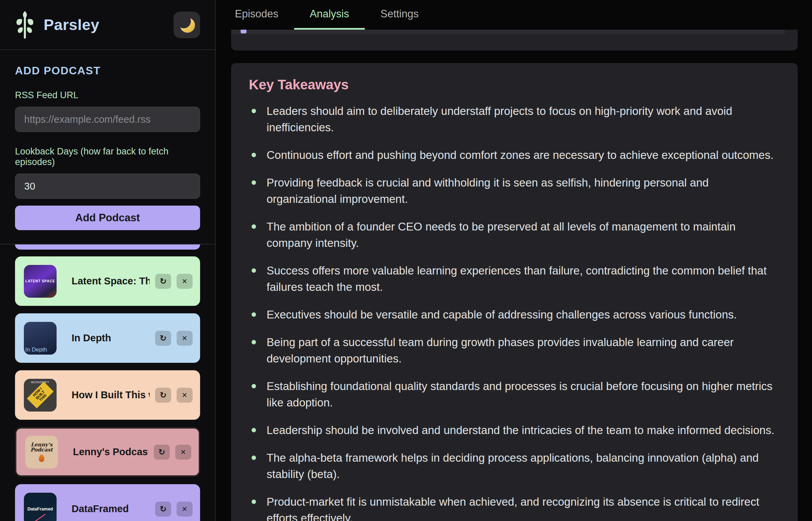  What do you see at coordinates (514, 119) in the screenshot?
I see `takeaway-item: Leaders should aim to deliberately under…` at bounding box center [514, 119].